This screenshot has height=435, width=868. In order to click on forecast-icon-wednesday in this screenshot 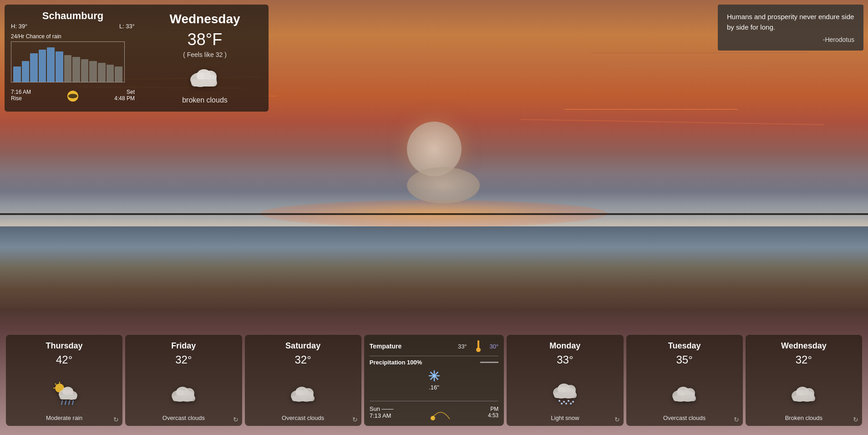, I will do `click(804, 392)`.